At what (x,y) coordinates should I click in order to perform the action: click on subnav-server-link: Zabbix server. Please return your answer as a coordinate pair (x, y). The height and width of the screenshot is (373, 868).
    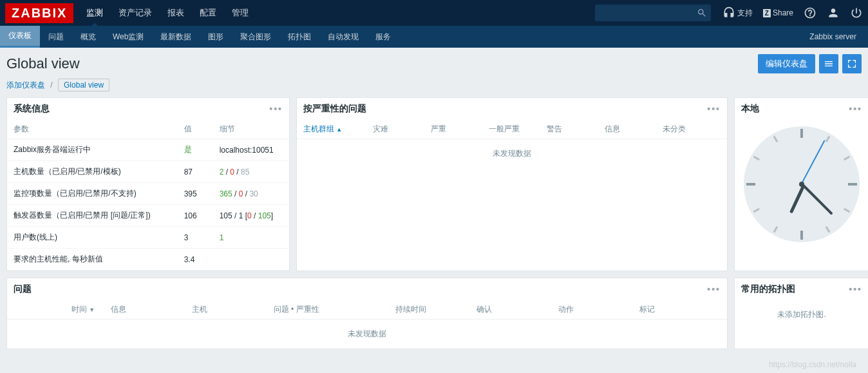
    Looking at the image, I should click on (833, 37).